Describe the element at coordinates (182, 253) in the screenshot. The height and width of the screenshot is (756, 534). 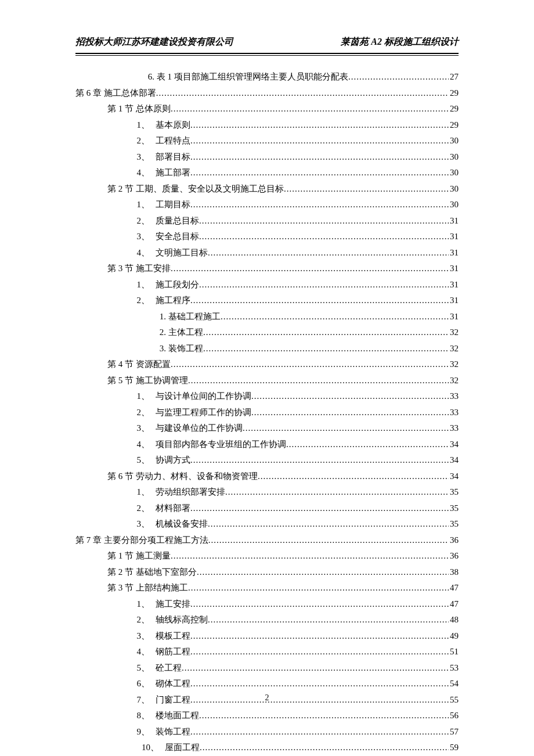
I see `toc-text: 文明施工目标` at that location.